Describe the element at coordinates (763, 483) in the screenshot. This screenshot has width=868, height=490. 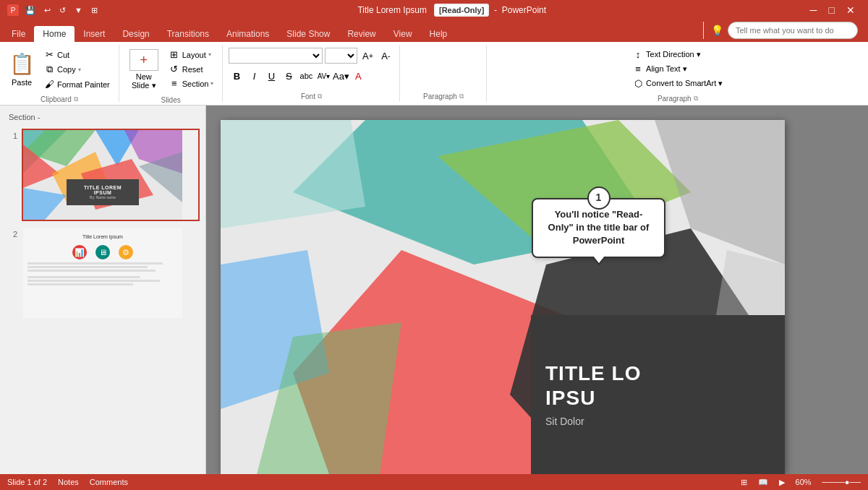
I see `view-reading: 📖` at that location.